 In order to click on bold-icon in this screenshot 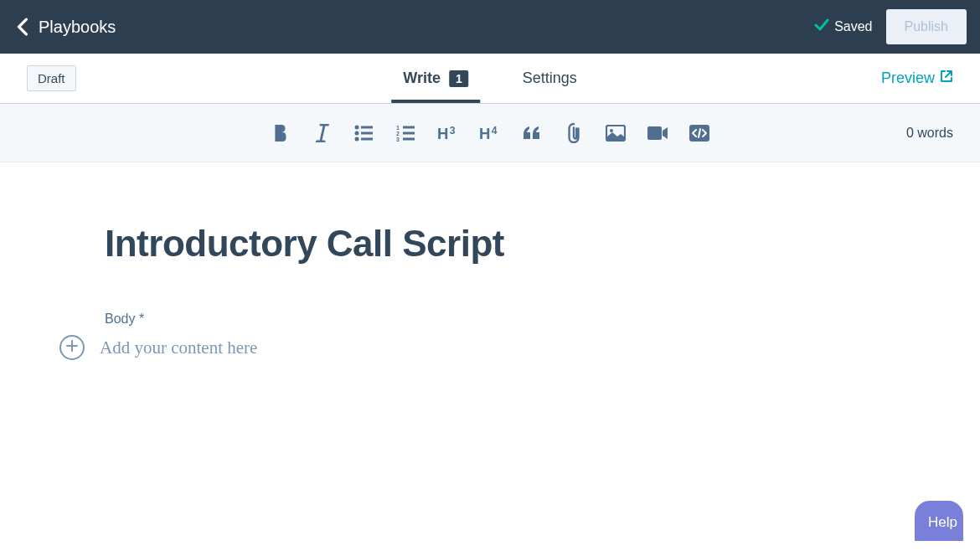, I will do `click(281, 133)`.